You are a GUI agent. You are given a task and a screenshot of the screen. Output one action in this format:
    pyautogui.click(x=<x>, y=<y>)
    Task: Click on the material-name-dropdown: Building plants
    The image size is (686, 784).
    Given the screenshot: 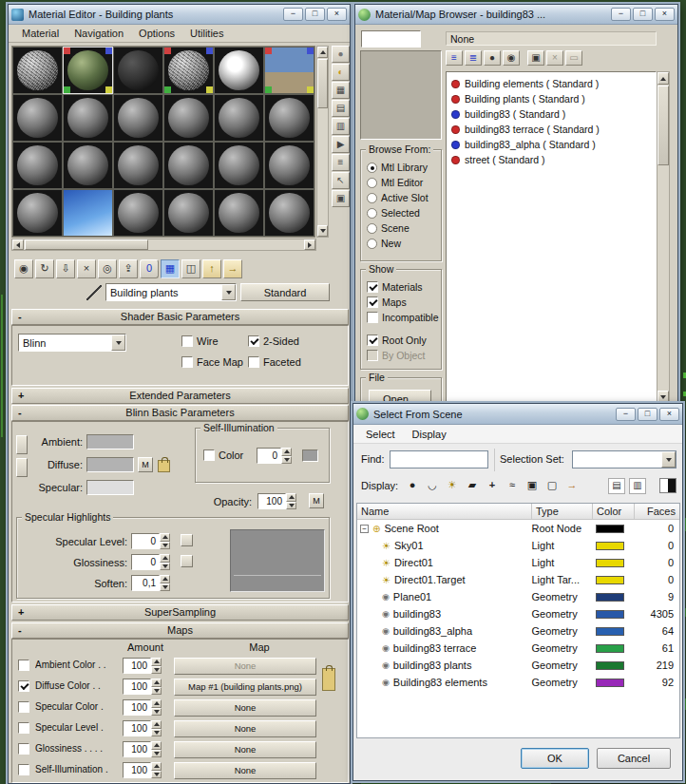 What is the action you would take?
    pyautogui.click(x=171, y=293)
    